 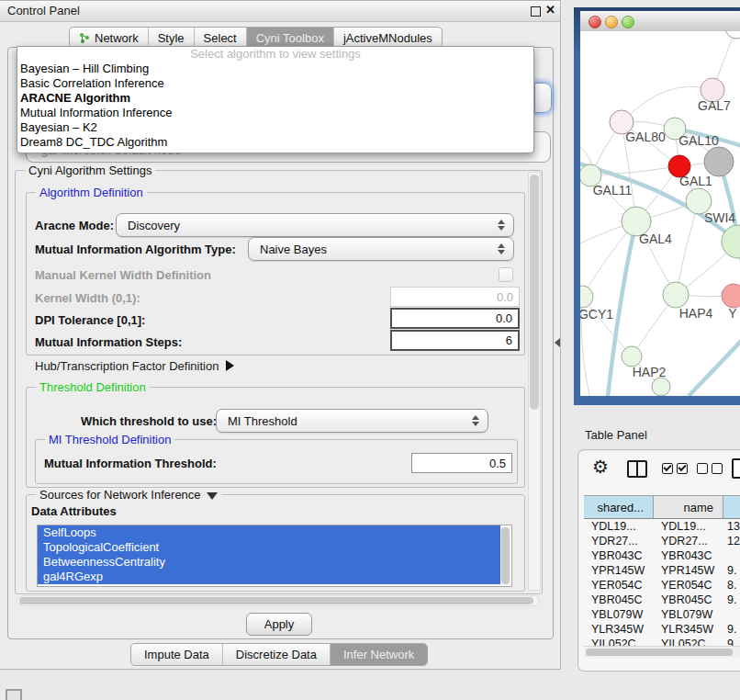 What do you see at coordinates (275, 128) in the screenshot?
I see `algorithm-option: Bayesian – K2` at bounding box center [275, 128].